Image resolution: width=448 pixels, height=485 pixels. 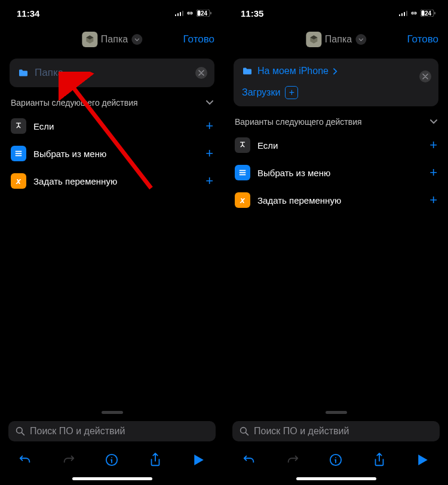 I want to click on status-bar: 11:35 24, so click(x=336, y=13).